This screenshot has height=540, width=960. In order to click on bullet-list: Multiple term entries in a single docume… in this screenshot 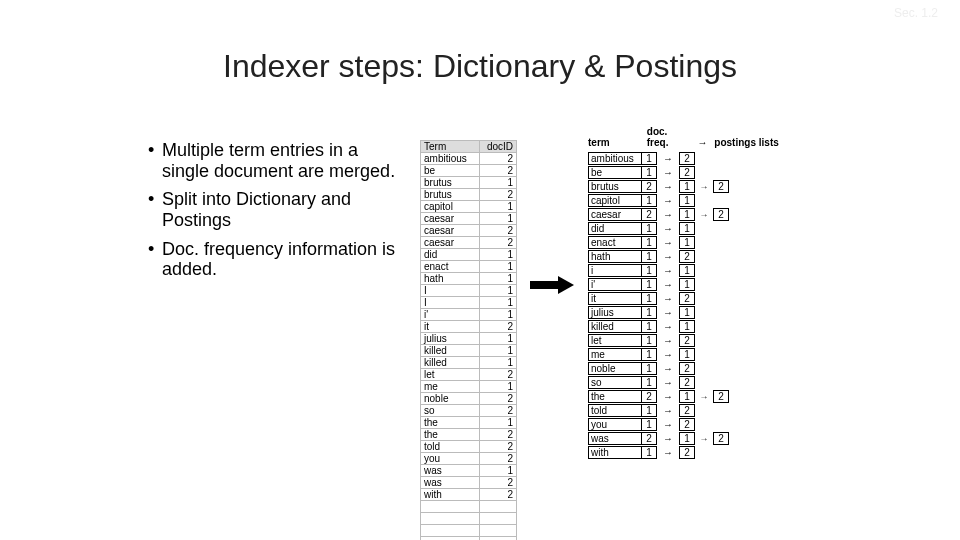, I will do `click(273, 214)`.